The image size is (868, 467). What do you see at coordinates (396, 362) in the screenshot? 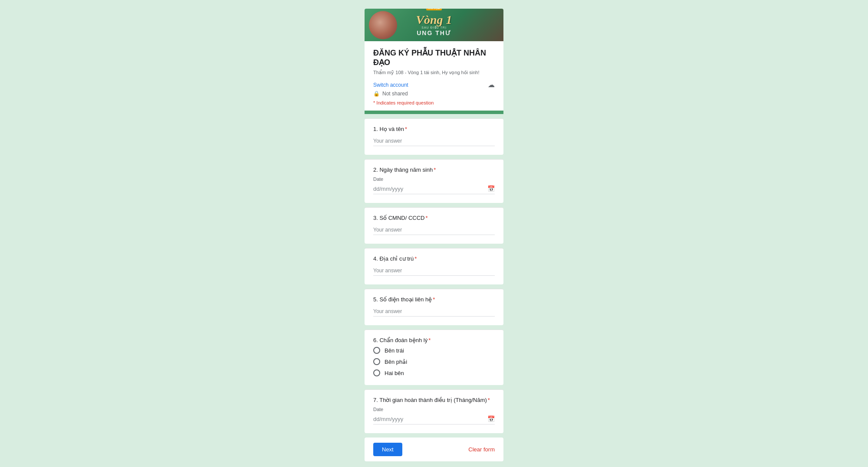
I see `q6-option-2-label: Bên phải` at bounding box center [396, 362].